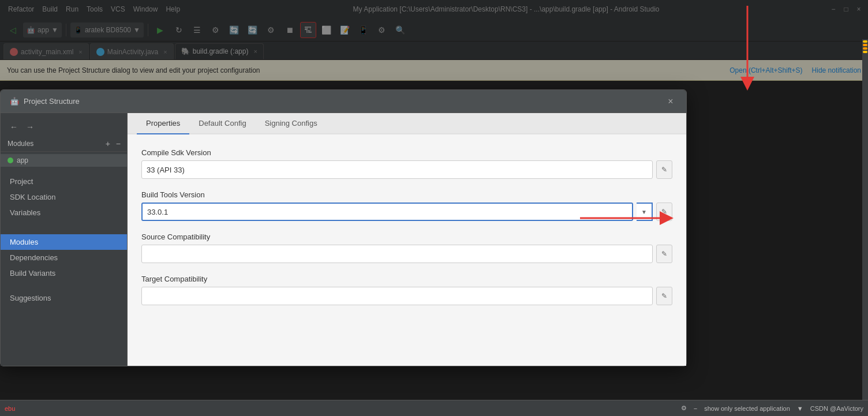  I want to click on dialog-close-button: ×, so click(671, 102).